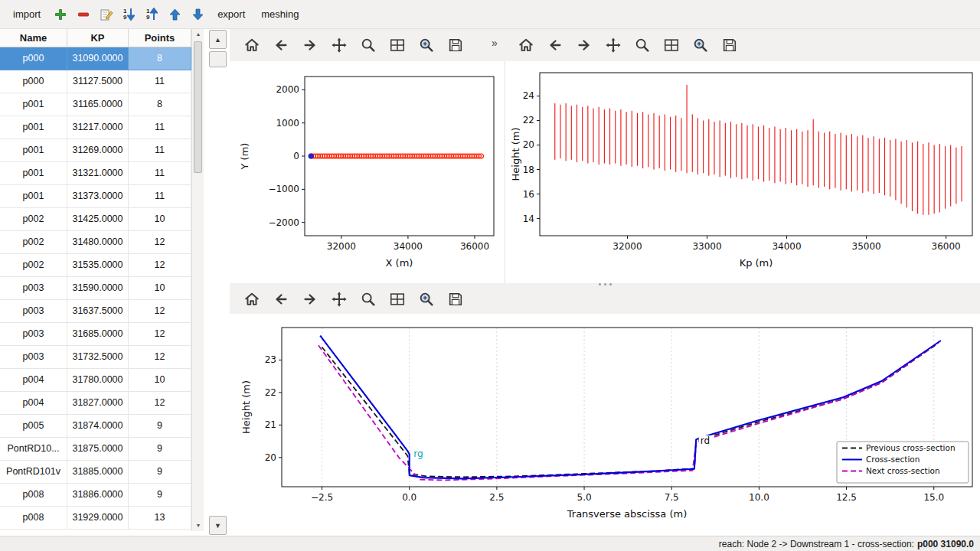  What do you see at coordinates (34, 266) in the screenshot?
I see `cell-name: p002` at bounding box center [34, 266].